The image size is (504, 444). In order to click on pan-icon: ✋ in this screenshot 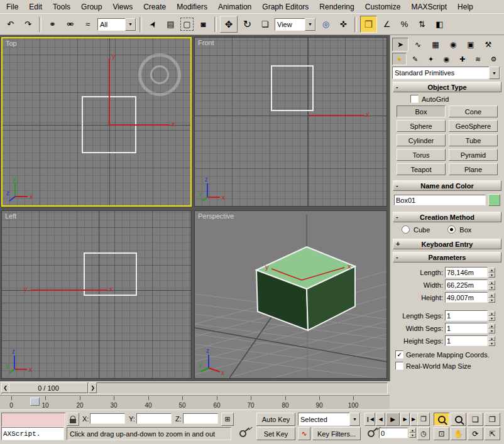, I will do `click(459, 433)`.